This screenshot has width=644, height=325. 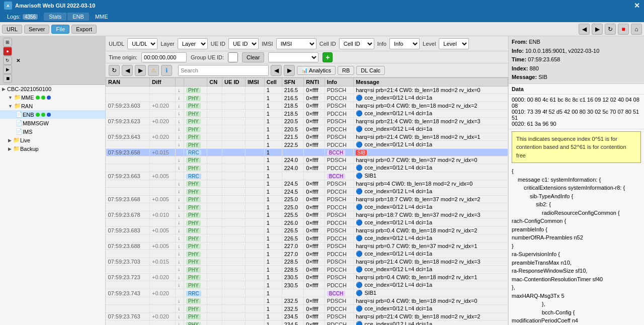 I want to click on sidebar-btn-5: ⏹, so click(x=8, y=78).